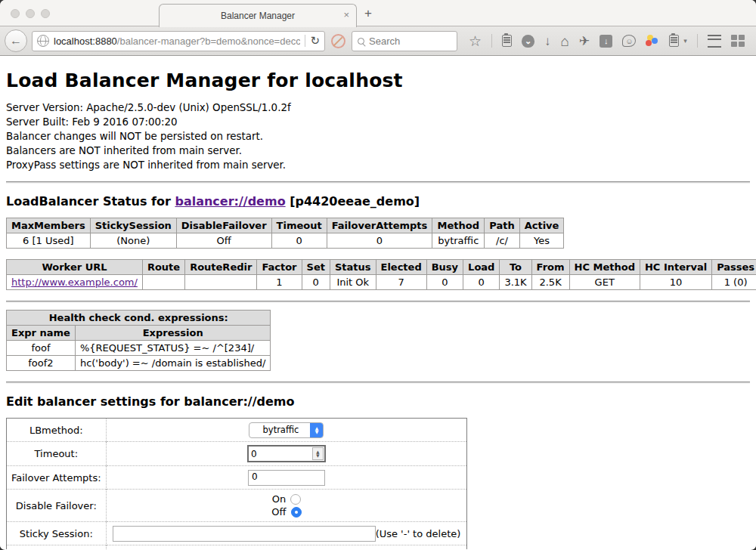 The height and width of the screenshot is (550, 756). I want to click on add-worker-label: Add New Worker:, so click(57, 548).